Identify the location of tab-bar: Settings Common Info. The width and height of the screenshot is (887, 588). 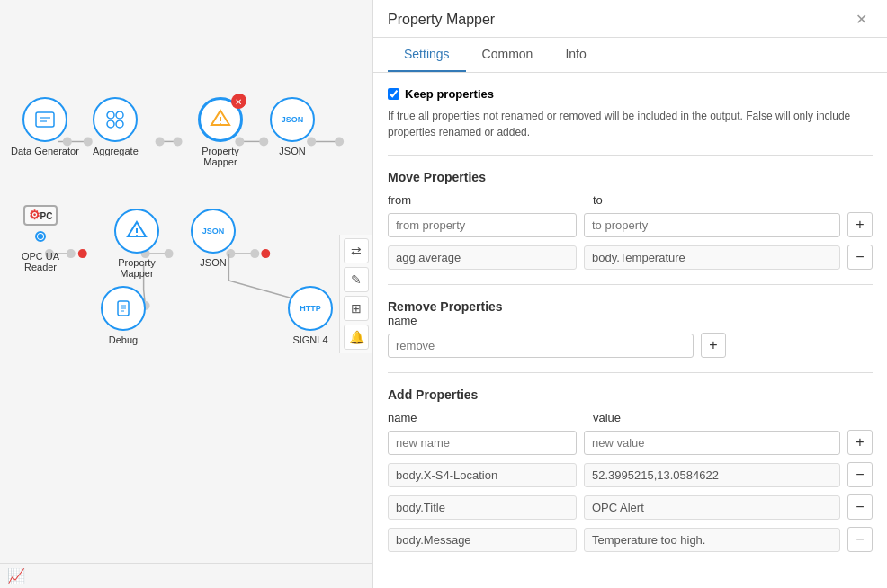
(630, 56).